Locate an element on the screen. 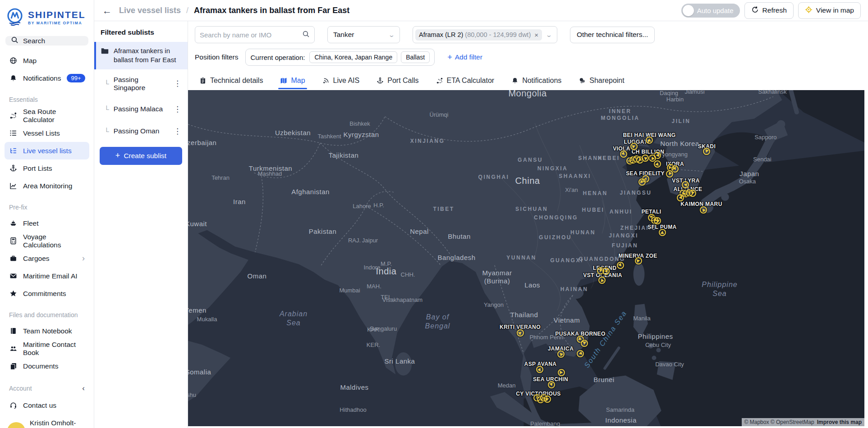 This screenshot has width=868, height=428. create-sublist-button: + Create sublist is located at coordinates (141, 156).